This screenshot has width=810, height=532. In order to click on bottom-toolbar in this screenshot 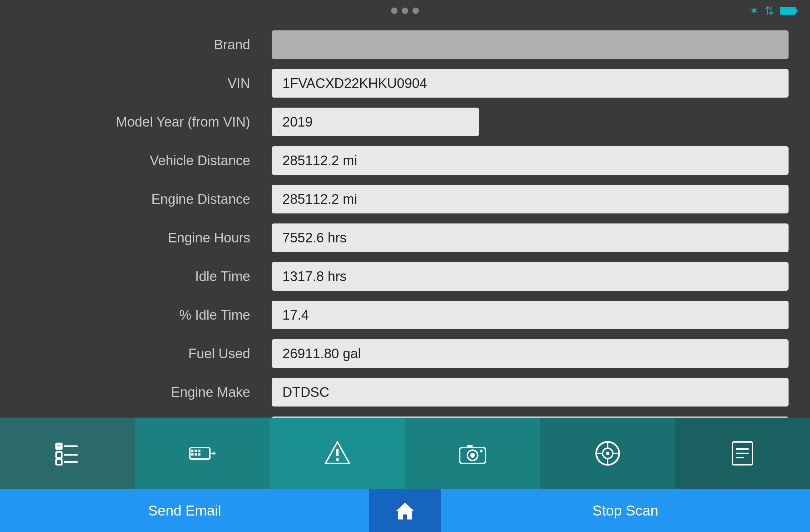, I will do `click(405, 453)`.